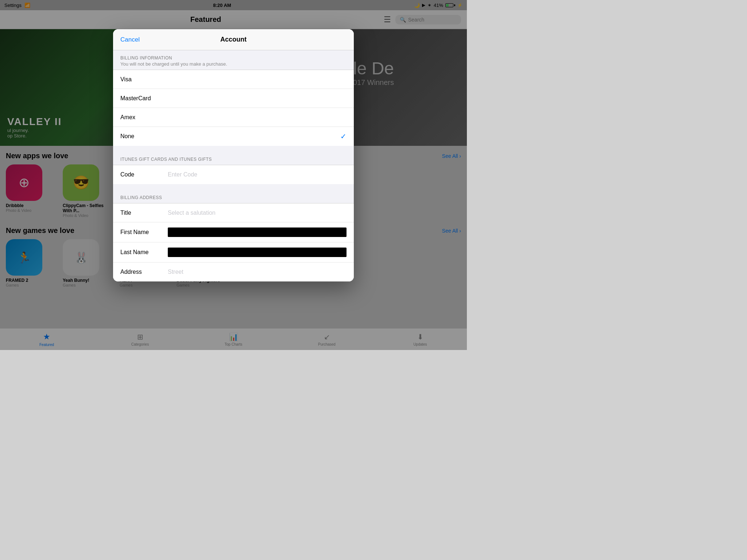 The height and width of the screenshot is (560, 747). I want to click on itunes-header: ITUNES GIFT CARDS AND ITUNES GIFTS, so click(233, 158).